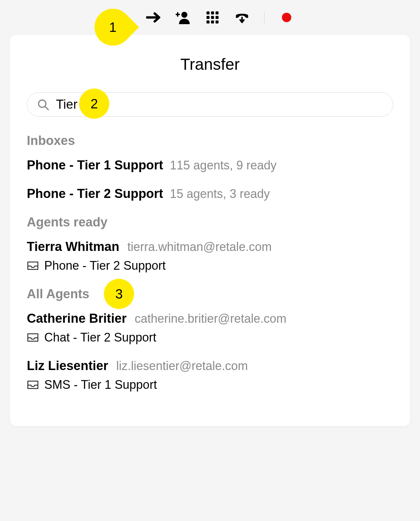  I want to click on inbox-name: Phone - Tier 1 Support, so click(95, 165).